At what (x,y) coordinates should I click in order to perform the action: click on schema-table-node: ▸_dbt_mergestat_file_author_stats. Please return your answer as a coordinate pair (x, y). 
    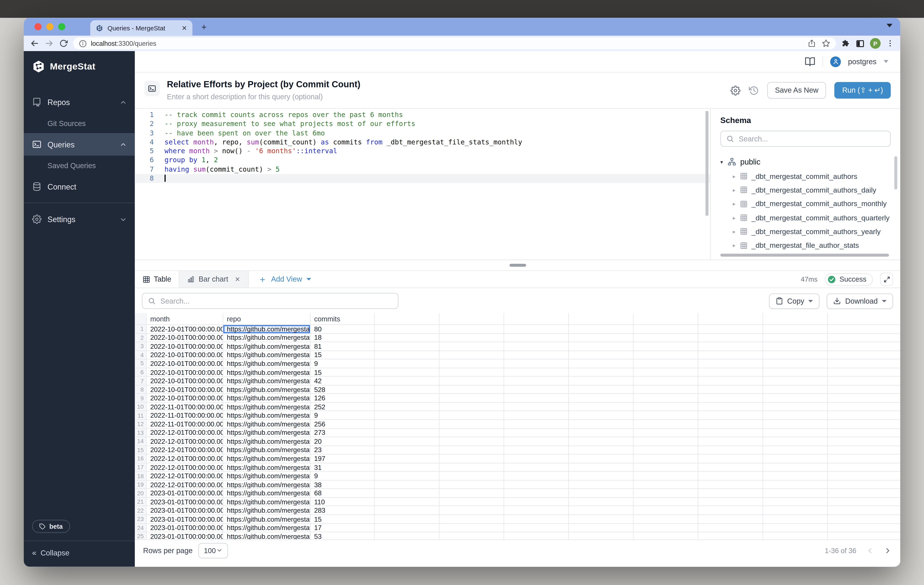
    Looking at the image, I should click on (810, 246).